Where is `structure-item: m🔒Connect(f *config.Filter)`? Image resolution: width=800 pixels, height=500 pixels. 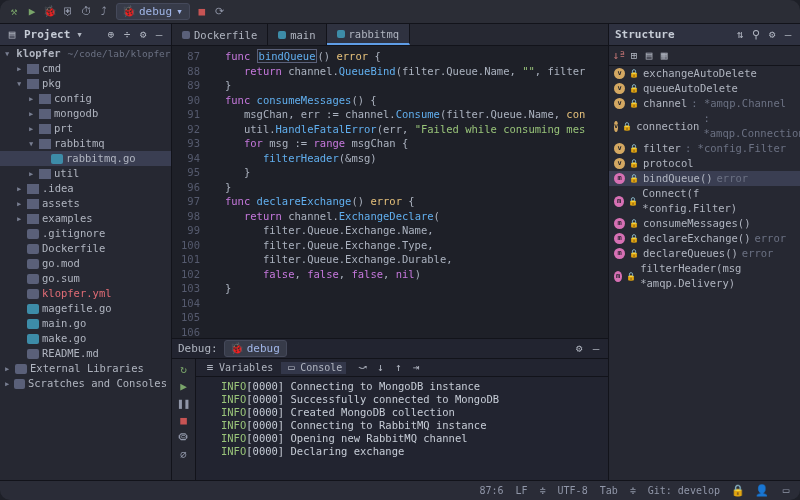 structure-item: m🔒Connect(f *config.Filter) is located at coordinates (704, 201).